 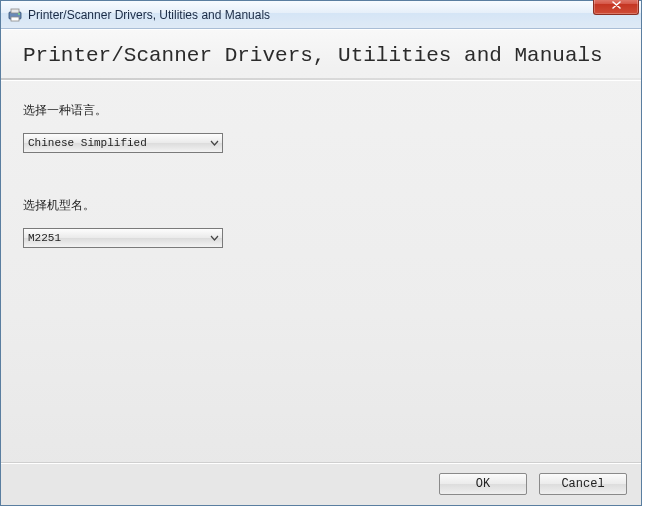 I want to click on language-label: 选择一种语言。, so click(x=332, y=110).